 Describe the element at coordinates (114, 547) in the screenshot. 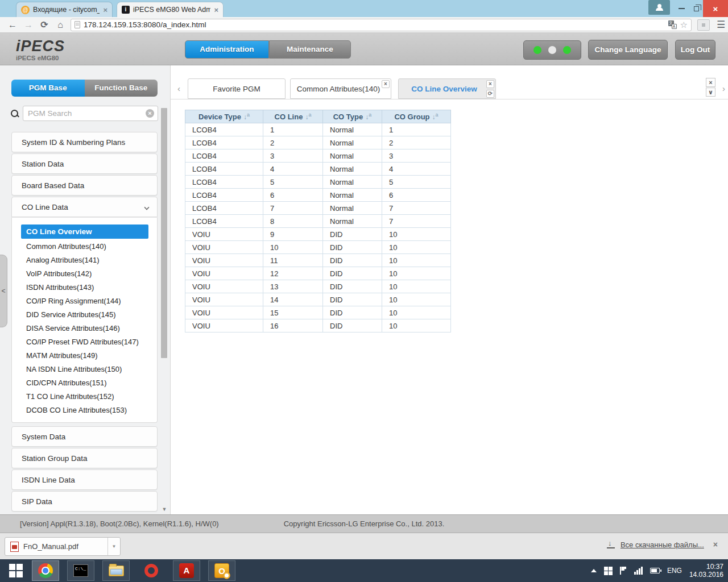

I see `download-dropdown-button: ▼` at that location.